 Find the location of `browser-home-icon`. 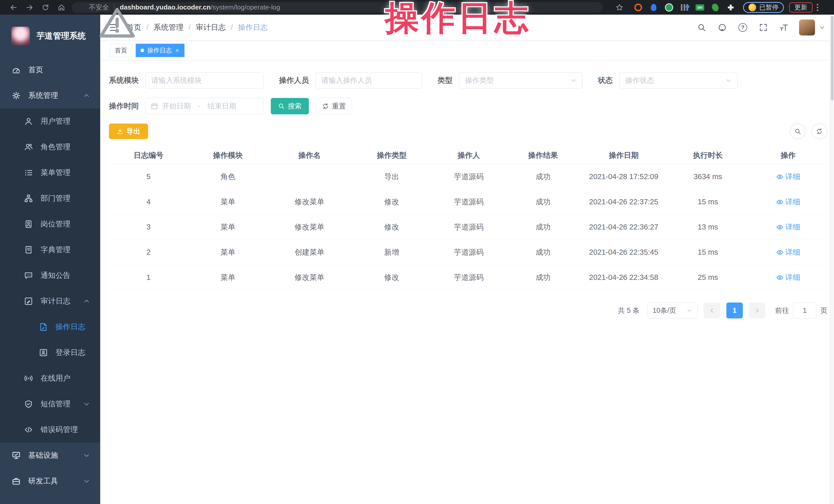

browser-home-icon is located at coordinates (62, 7).